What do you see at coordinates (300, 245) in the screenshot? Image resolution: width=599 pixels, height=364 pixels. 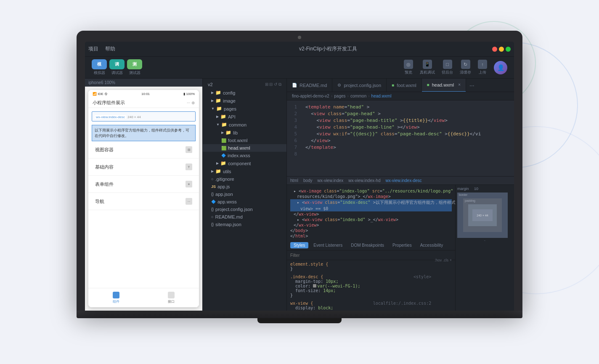 I see `style-tab-styles: Styles` at bounding box center [300, 245].